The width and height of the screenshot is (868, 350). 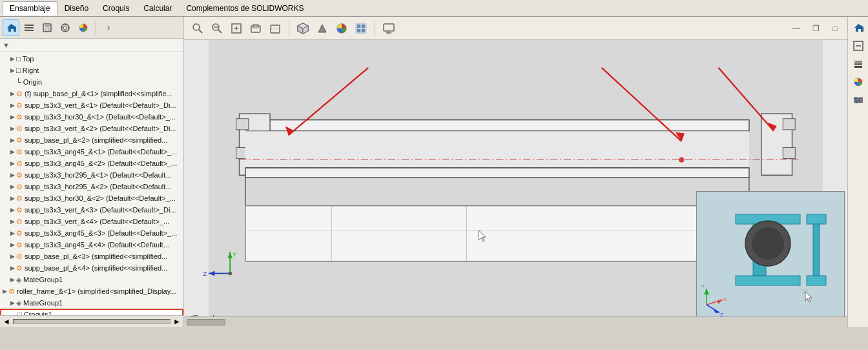 I want to click on tree-item-supp-hor30-2: ▶ ⚙ supp_ts3x3_hor30_&<2> (Default<<Defa…, so click(x=92, y=198).